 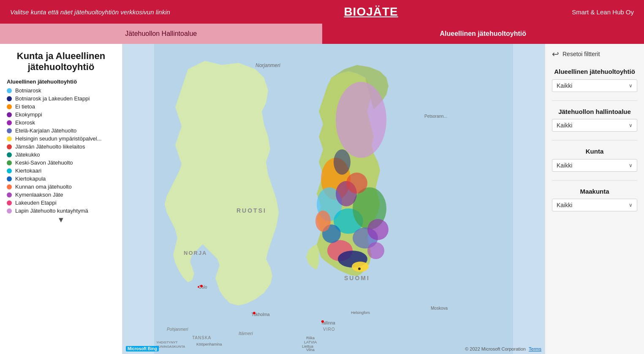 What do you see at coordinates (44, 163) in the screenshot?
I see `legend-label: Keski-Savon Jätehuolto` at bounding box center [44, 163].